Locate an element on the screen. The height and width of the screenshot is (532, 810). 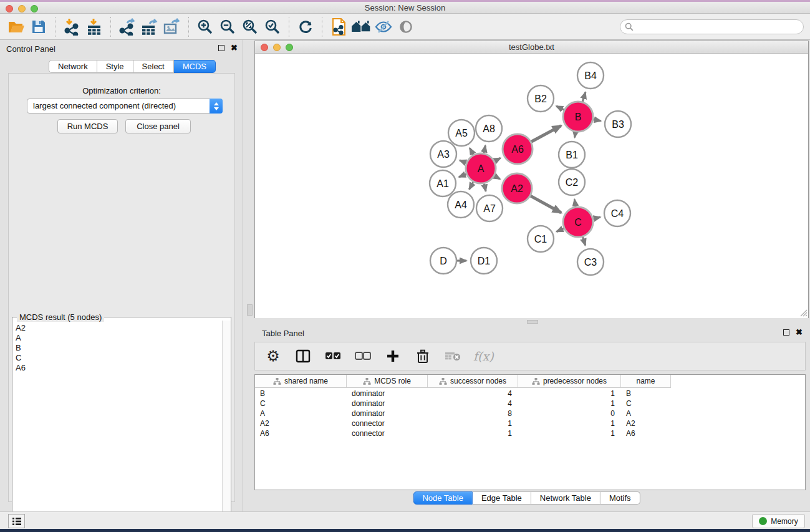
import-network-icon is located at coordinates (72, 27).